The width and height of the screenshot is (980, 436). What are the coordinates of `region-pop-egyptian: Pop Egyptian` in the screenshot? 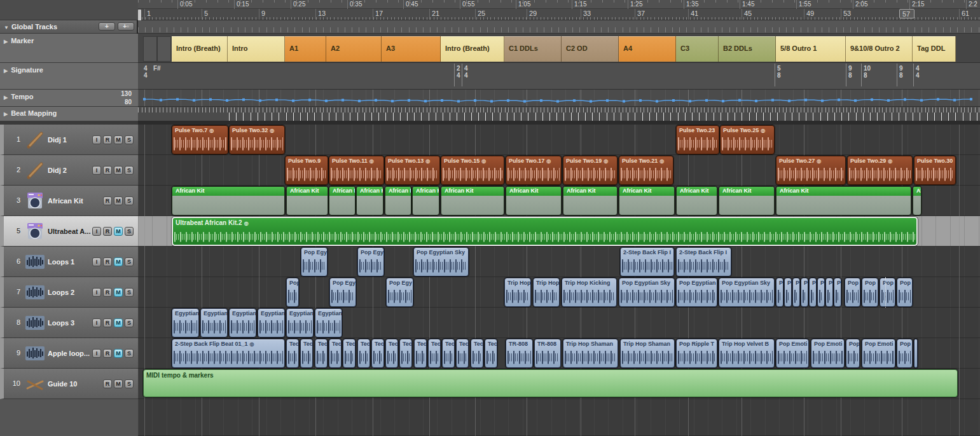 It's located at (697, 292).